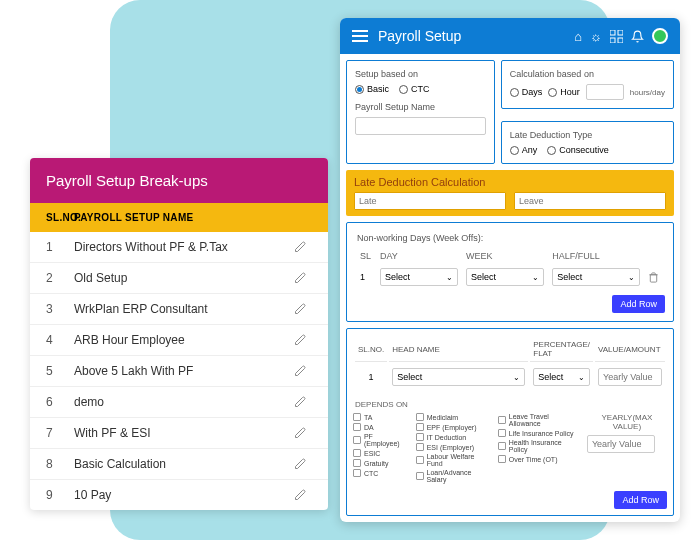 The width and height of the screenshot is (697, 554). What do you see at coordinates (590, 201) in the screenshot?
I see `leave-input` at bounding box center [590, 201].